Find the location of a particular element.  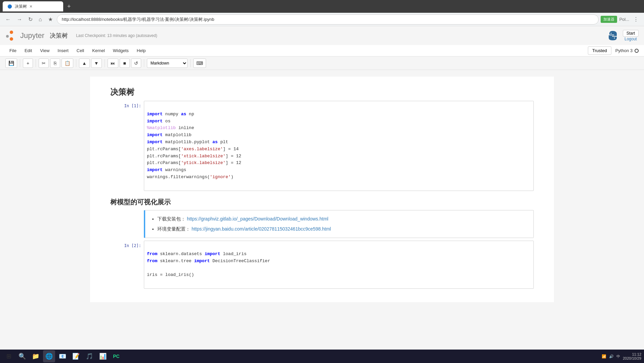

graphviz-download-link: https://graphviz.gitlab.io/_pages/Downlo… is located at coordinates (257, 219).